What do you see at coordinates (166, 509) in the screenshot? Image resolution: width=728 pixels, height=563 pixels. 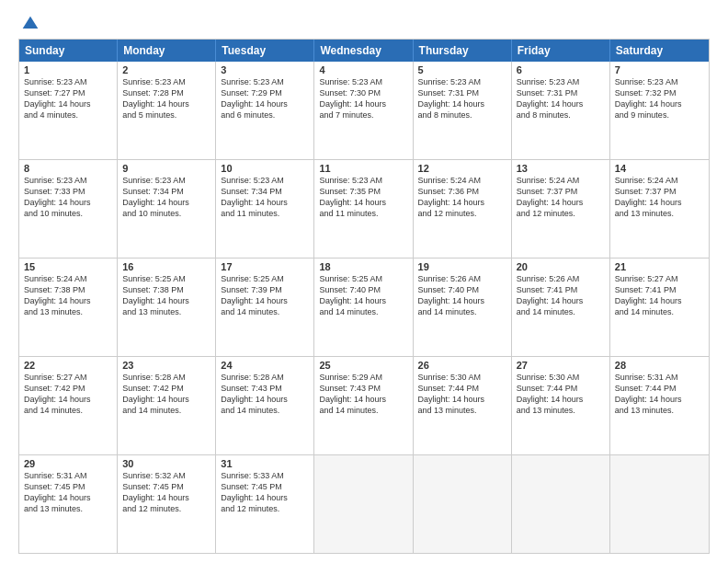 I see `cell-line: and 12 minutes.` at bounding box center [166, 509].